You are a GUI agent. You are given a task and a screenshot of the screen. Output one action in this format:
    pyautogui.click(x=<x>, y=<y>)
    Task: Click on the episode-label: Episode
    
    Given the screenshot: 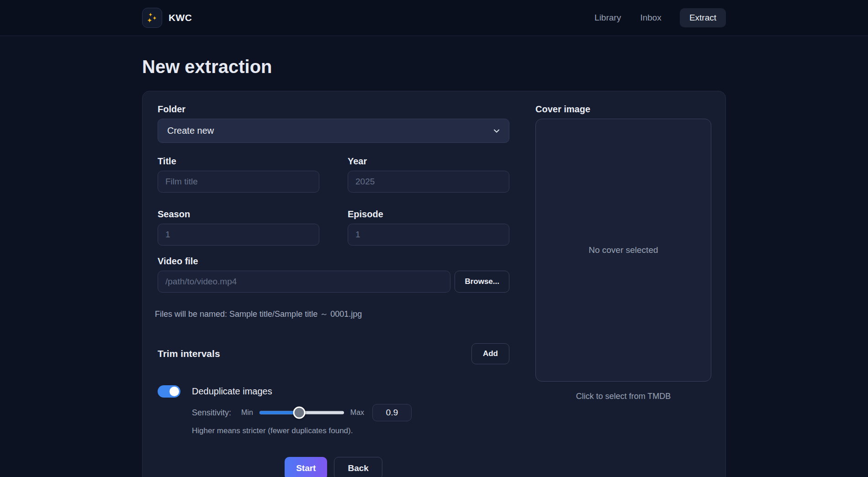 What is the action you would take?
    pyautogui.click(x=429, y=215)
    